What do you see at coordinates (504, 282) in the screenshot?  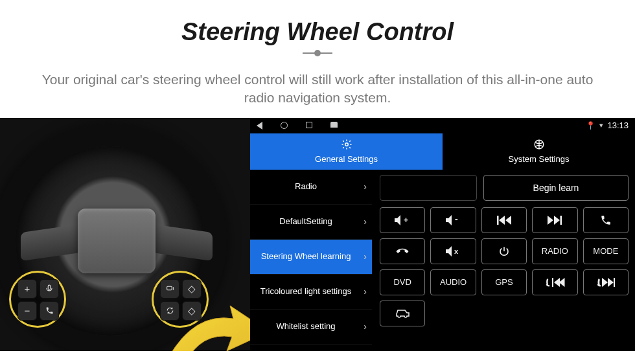 I see `swc-button-label: GPS` at bounding box center [504, 282].